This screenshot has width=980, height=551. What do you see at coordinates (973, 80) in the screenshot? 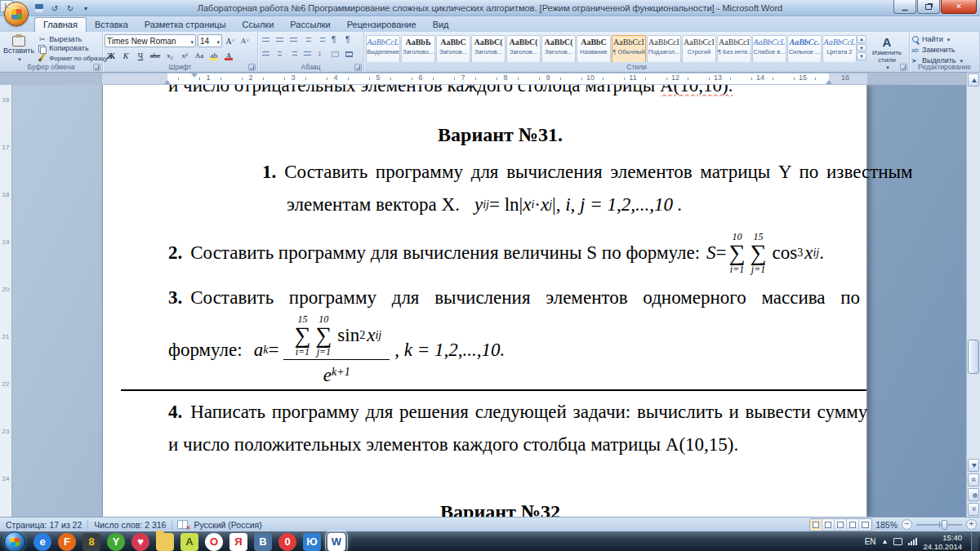
I see `scroll-up-button` at bounding box center [973, 80].